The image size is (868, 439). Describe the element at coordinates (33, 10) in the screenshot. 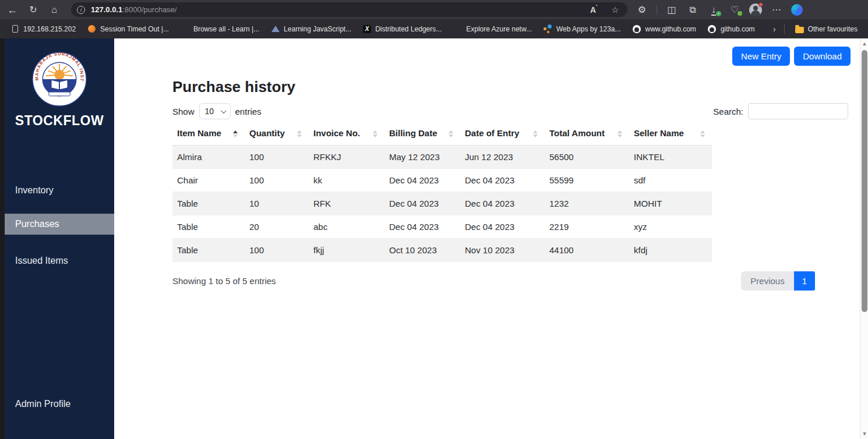

I see `refresh-icon: ↻` at that location.